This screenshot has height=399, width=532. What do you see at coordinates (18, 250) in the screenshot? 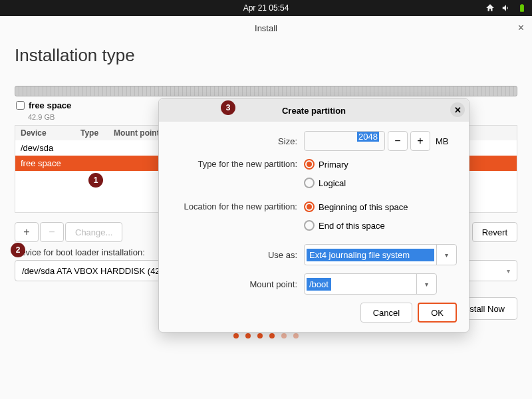
I see `annotation-2: 2` at bounding box center [18, 250].